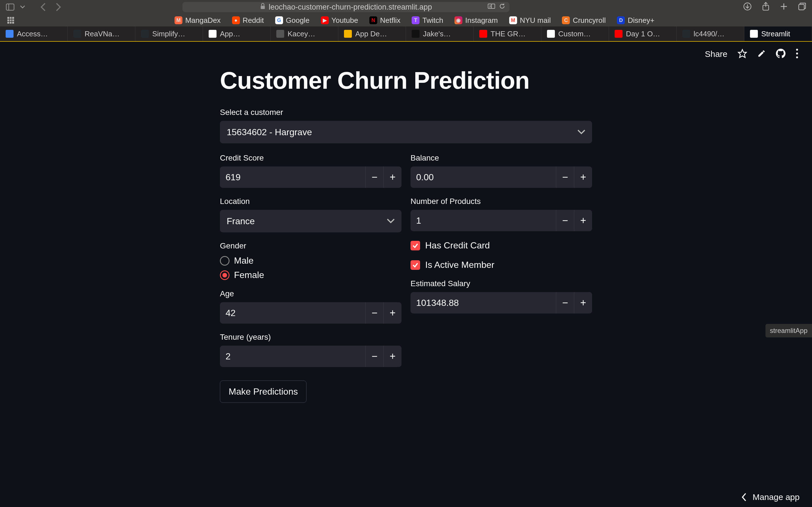 Image resolution: width=812 pixels, height=507 pixels. Describe the element at coordinates (311, 201) in the screenshot. I see `location-label: Location` at that location.